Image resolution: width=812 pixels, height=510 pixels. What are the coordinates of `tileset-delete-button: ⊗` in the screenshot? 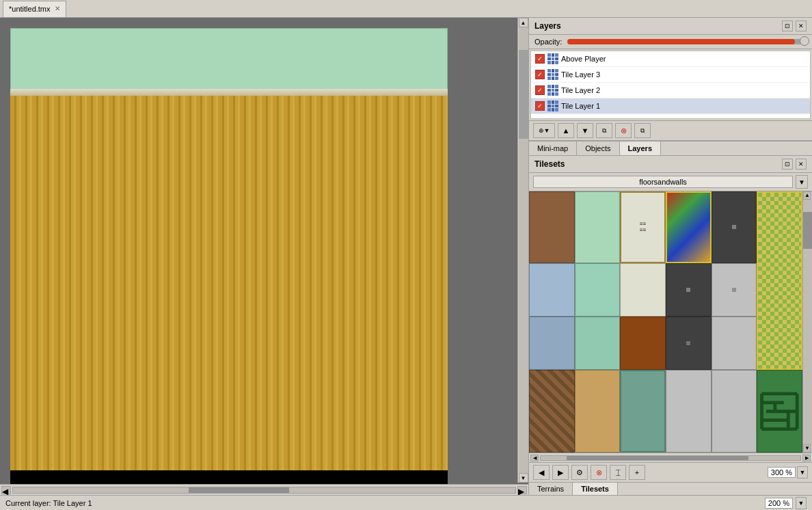 It's located at (599, 472).